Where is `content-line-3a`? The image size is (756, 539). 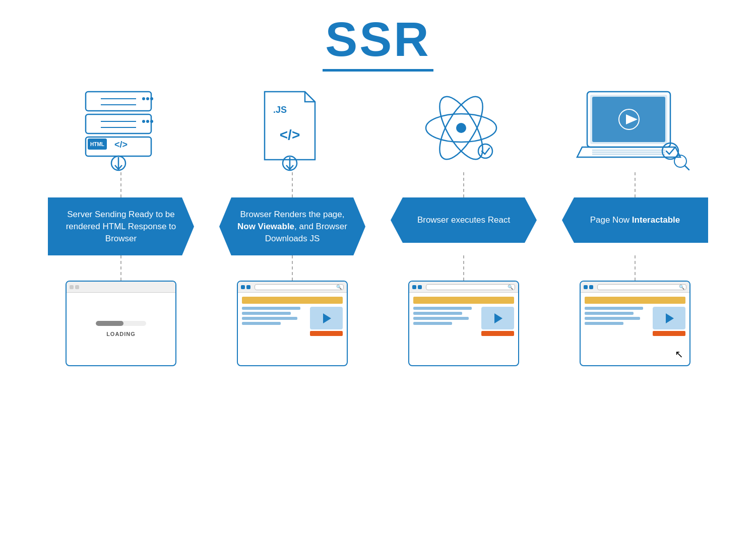 content-line-3a is located at coordinates (443, 308).